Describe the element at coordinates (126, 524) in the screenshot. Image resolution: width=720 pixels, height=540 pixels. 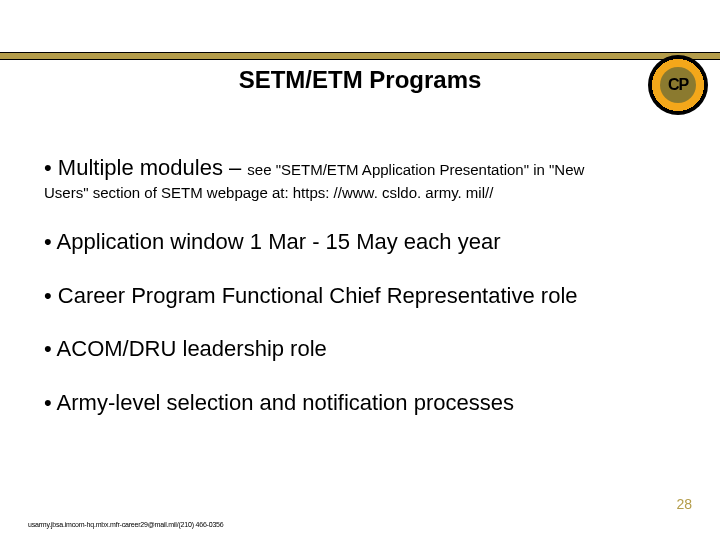
I see `footer-contact: usarmy.jbsa.imcom-hq.mbx.mfr-career29@ma…` at that location.